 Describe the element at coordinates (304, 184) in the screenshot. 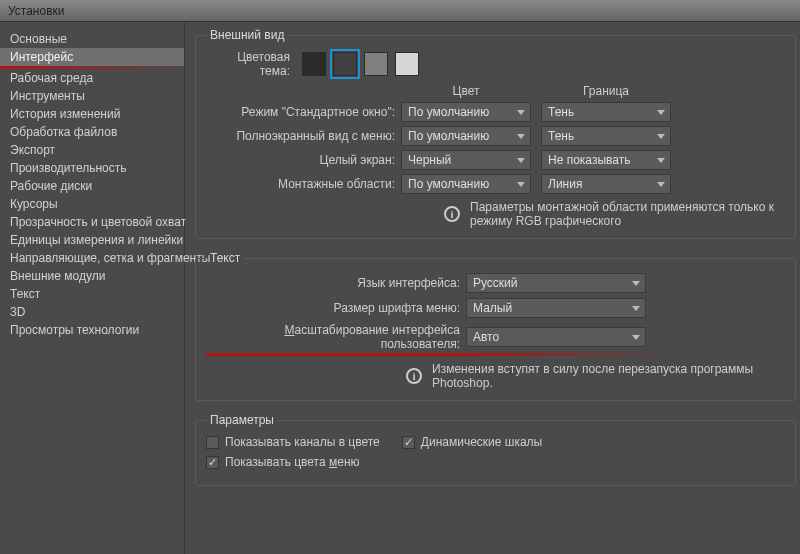

I see `artboards-label: Монтажные области:` at that location.